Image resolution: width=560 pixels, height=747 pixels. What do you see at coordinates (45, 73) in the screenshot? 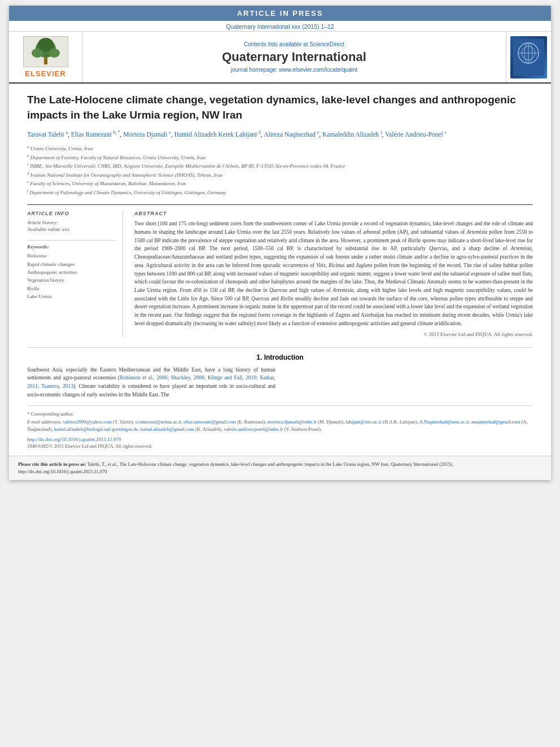
I see `elsevier-logo-text: ELSEVIER` at bounding box center [45, 73].